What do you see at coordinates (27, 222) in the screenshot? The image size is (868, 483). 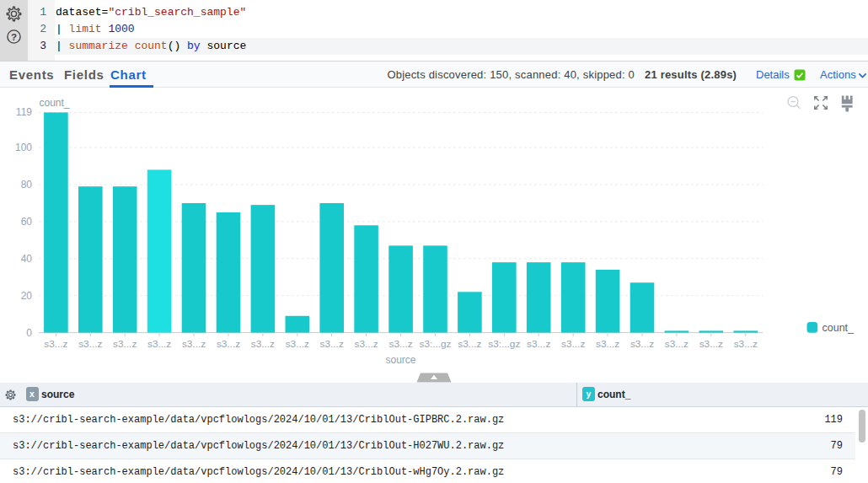 I see `svg-text: 60` at bounding box center [27, 222].